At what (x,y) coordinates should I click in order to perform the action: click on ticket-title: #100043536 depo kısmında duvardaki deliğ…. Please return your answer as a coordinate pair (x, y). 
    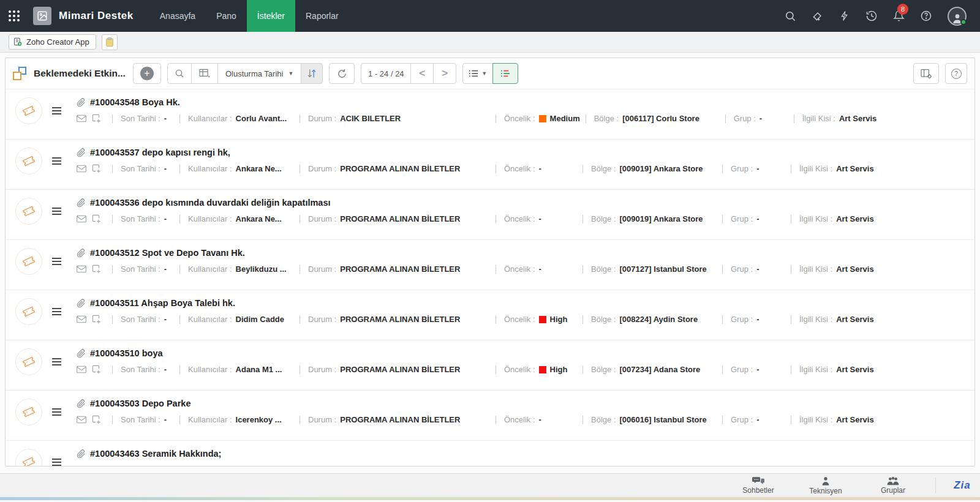
    Looking at the image, I should click on (210, 203).